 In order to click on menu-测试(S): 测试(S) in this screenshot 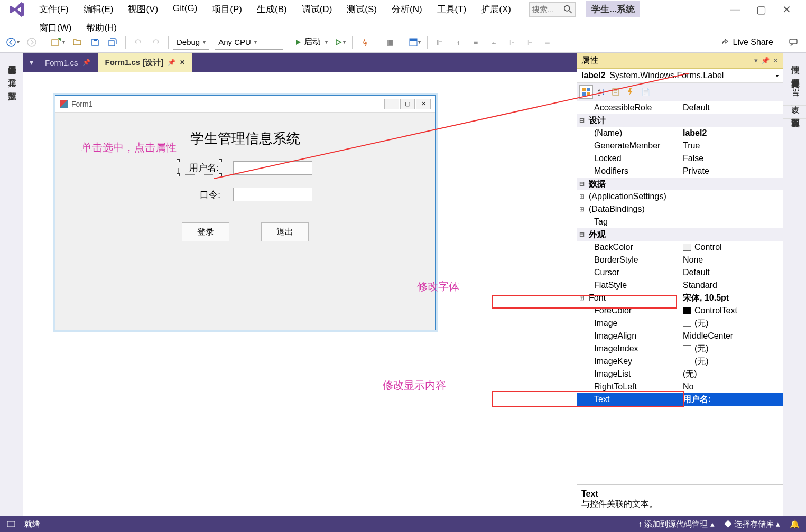, I will do `click(362, 10)`.